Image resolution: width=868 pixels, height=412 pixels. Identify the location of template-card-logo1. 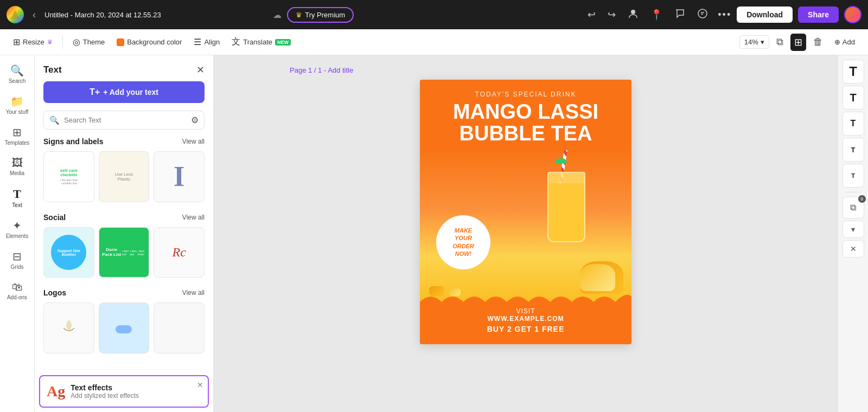
(69, 328).